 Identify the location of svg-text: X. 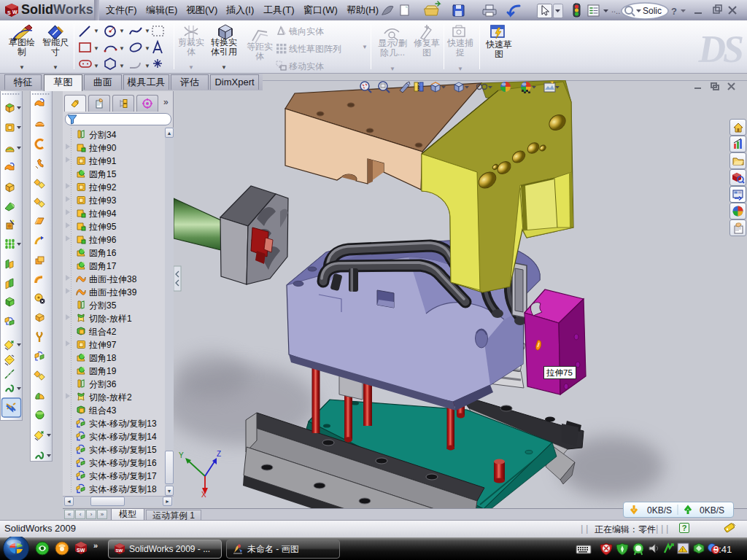
(204, 494).